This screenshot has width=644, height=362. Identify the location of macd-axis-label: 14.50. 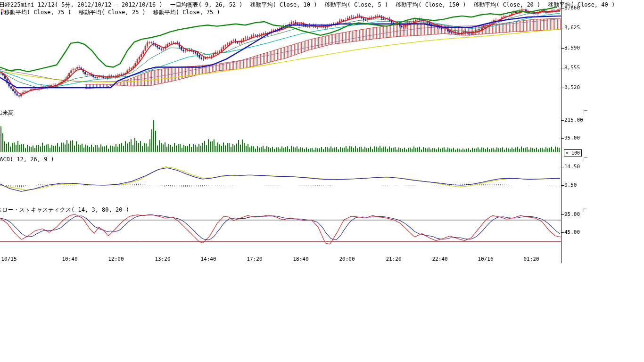
(572, 167).